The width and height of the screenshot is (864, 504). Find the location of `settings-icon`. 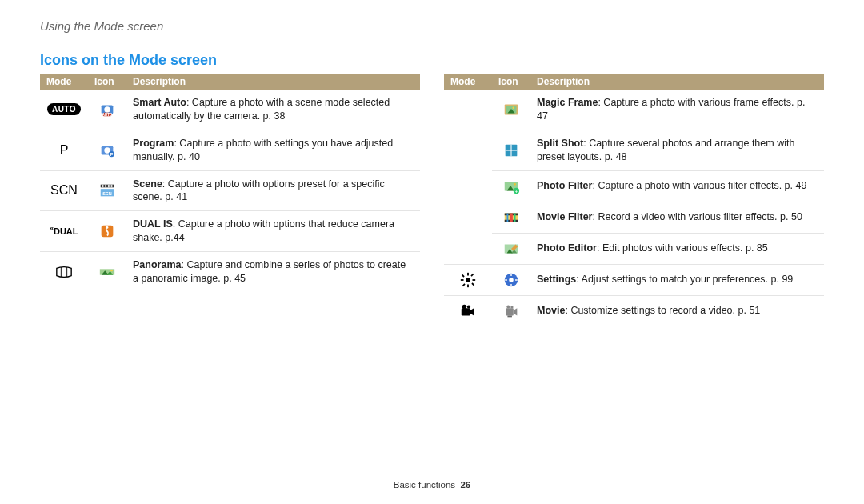

settings-icon is located at coordinates (511, 280).